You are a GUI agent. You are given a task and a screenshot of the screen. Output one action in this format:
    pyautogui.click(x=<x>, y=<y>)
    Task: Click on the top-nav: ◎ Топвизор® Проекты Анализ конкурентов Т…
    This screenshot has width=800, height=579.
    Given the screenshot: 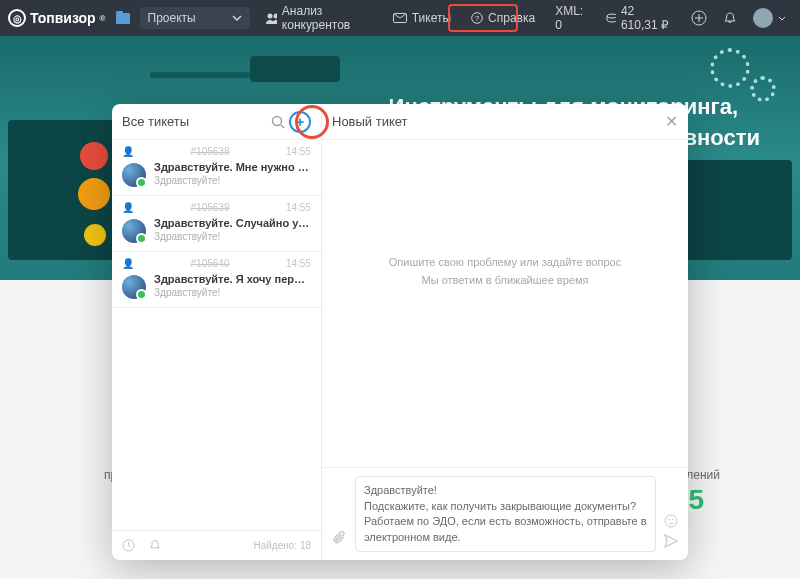 What is the action you would take?
    pyautogui.click(x=400, y=18)
    